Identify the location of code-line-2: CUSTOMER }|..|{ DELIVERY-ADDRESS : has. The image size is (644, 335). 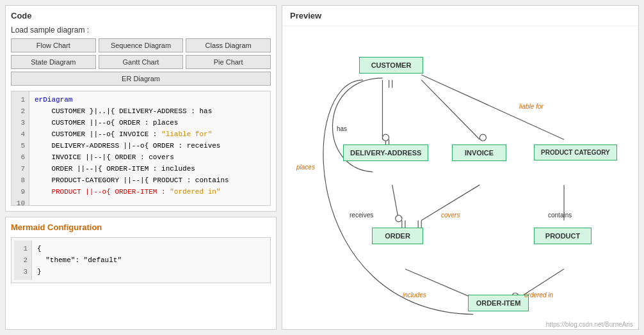
(150, 111).